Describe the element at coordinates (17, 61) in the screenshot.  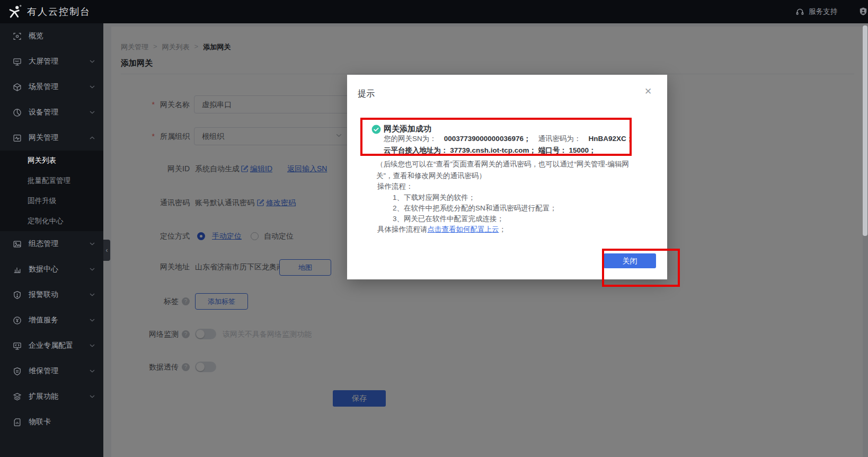
I see `big-screen-icon` at that location.